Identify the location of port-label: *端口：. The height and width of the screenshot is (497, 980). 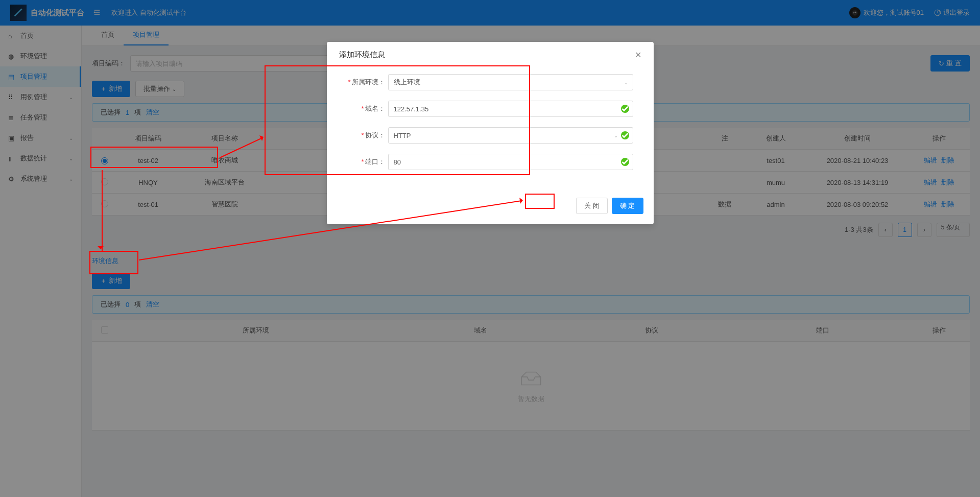
(368, 162).